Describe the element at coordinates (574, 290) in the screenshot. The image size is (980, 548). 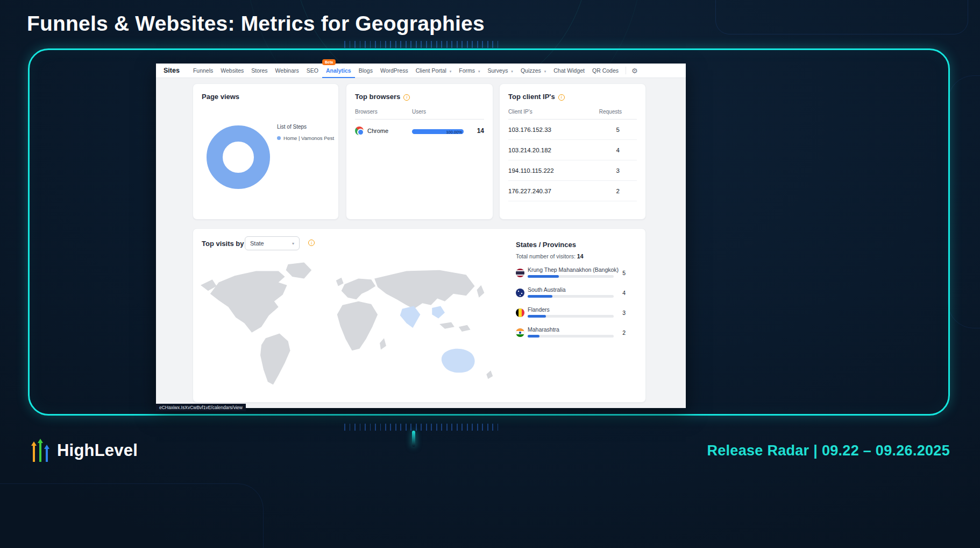
I see `state-name: South Australia` at that location.